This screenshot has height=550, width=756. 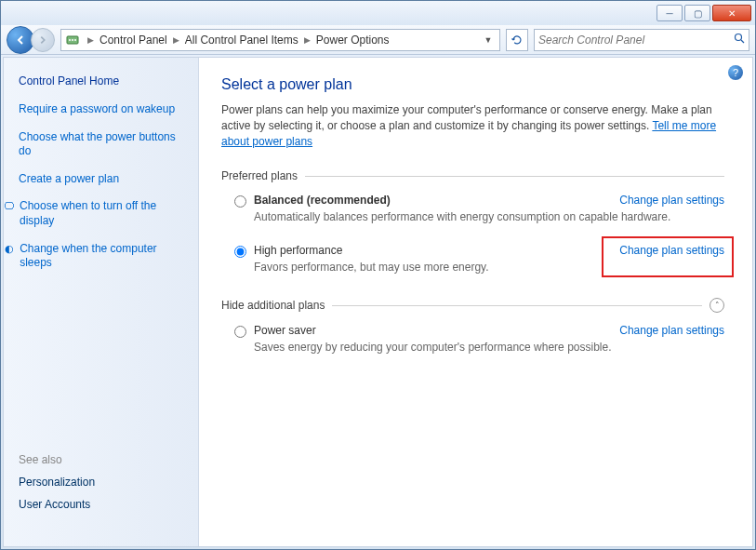 I want to click on navbar: ▶ Control Panel ▶ All Control Panel Item…, so click(x=378, y=40).